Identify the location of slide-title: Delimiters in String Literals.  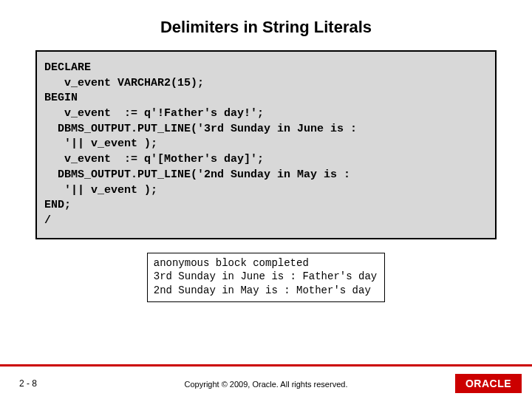
(266, 25).